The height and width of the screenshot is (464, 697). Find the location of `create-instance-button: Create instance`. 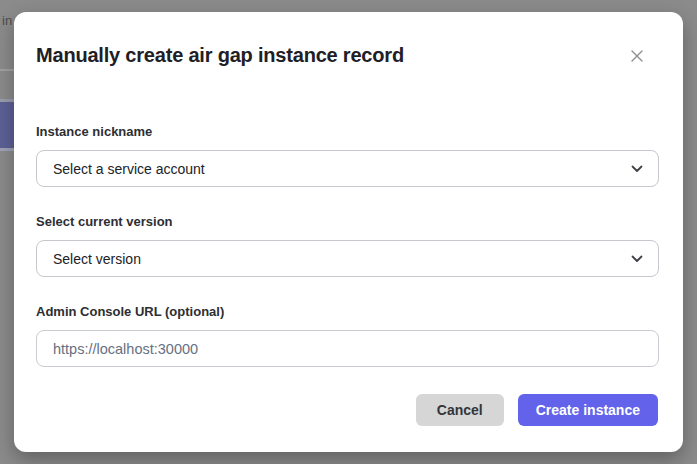

create-instance-button: Create instance is located at coordinates (588, 410).